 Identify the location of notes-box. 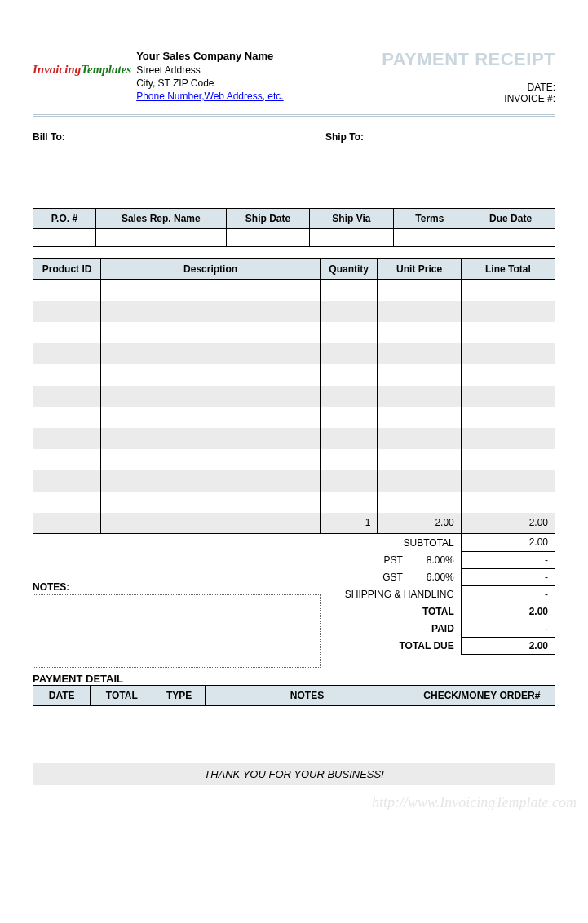
(176, 631).